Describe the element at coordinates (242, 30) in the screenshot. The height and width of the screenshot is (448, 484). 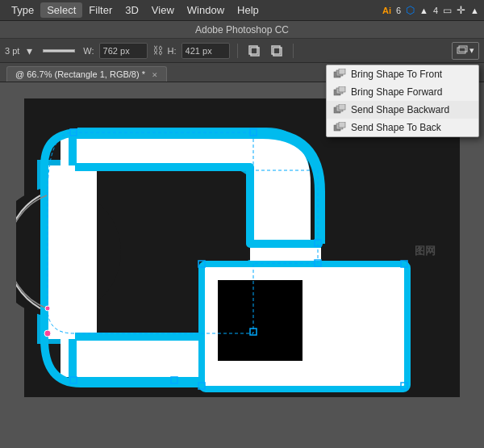
I see `app-title: Adobe Photoshop CC` at that location.